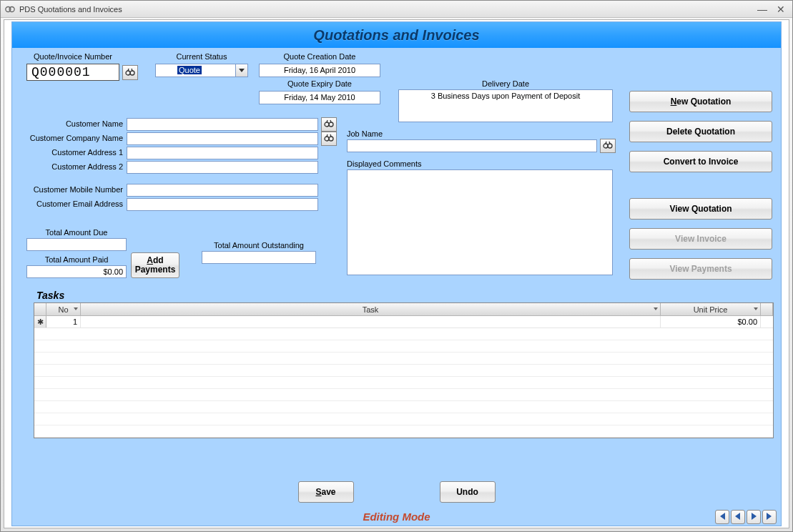 Image resolution: width=793 pixels, height=532 pixels. What do you see at coordinates (222, 153) in the screenshot?
I see `address1-input` at bounding box center [222, 153].